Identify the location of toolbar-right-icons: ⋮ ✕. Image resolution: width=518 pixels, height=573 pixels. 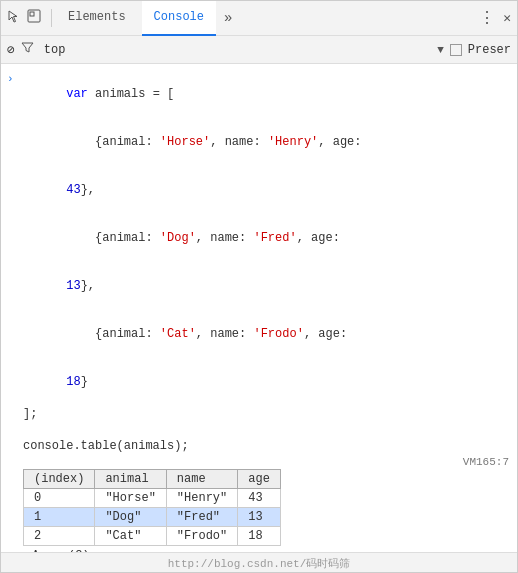
(495, 18).